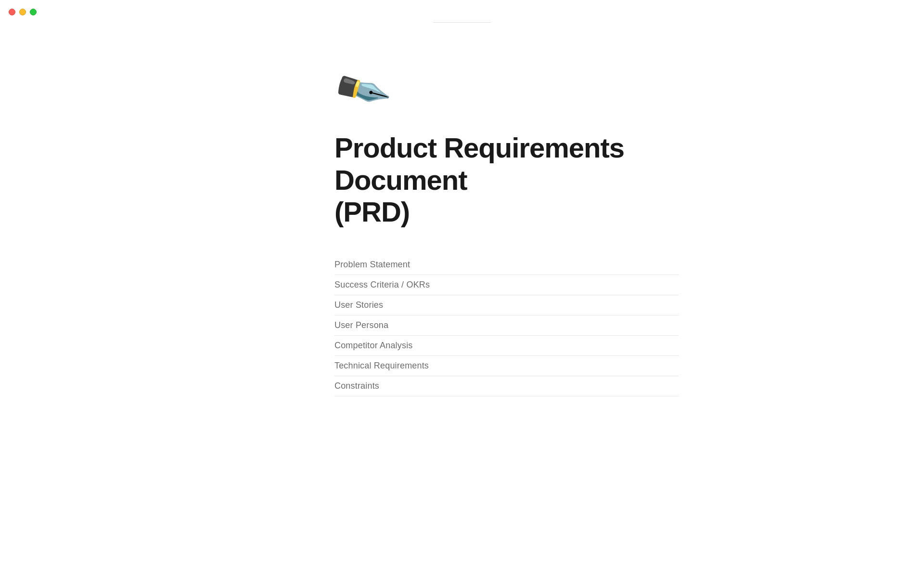  Describe the element at coordinates (506, 305) in the screenshot. I see `toc-item: User Stories` at that location.